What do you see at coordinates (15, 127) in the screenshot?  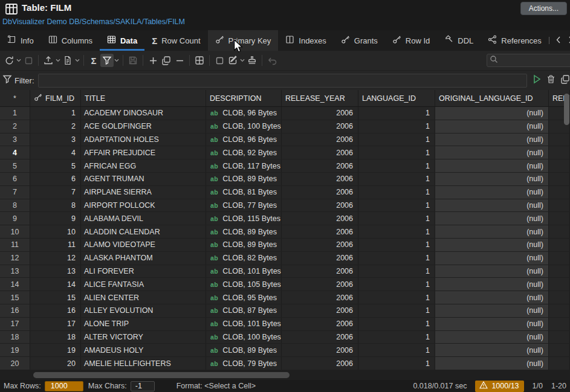 I see `row-number-cell: 2` at bounding box center [15, 127].